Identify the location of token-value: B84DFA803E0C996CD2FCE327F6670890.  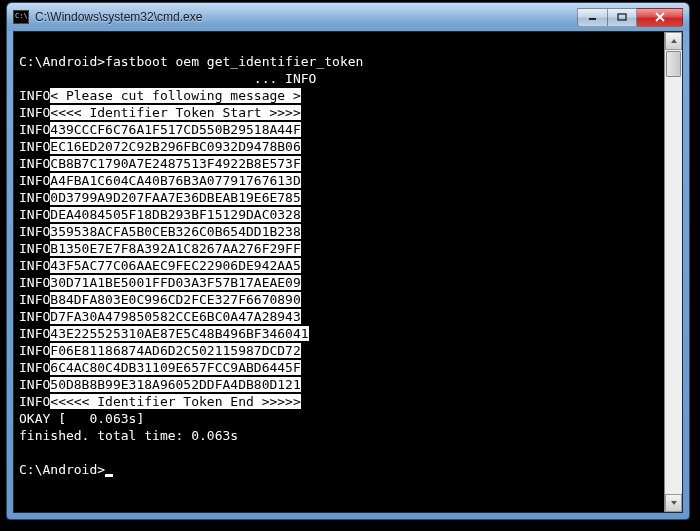
(175, 300).